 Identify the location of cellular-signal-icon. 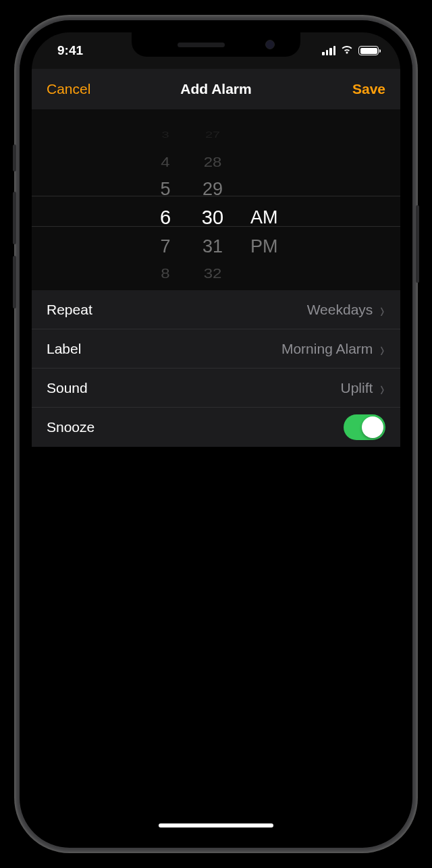
(329, 51).